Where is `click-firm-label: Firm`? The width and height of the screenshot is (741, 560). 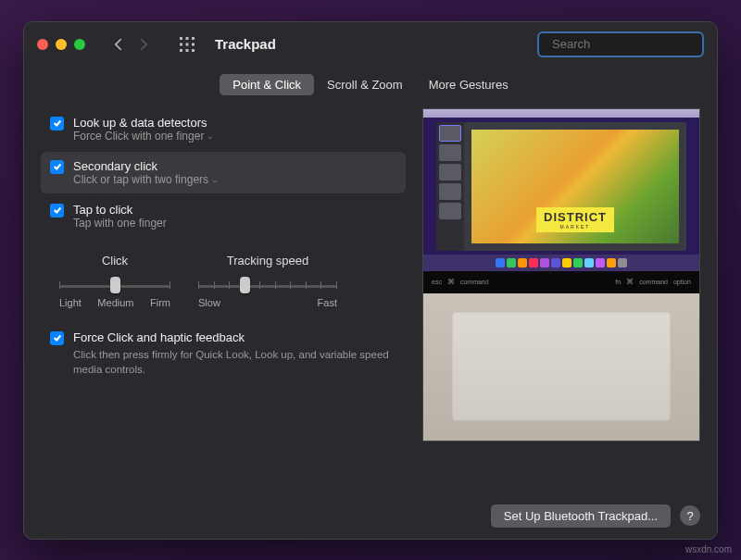 click-firm-label: Firm is located at coordinates (160, 303).